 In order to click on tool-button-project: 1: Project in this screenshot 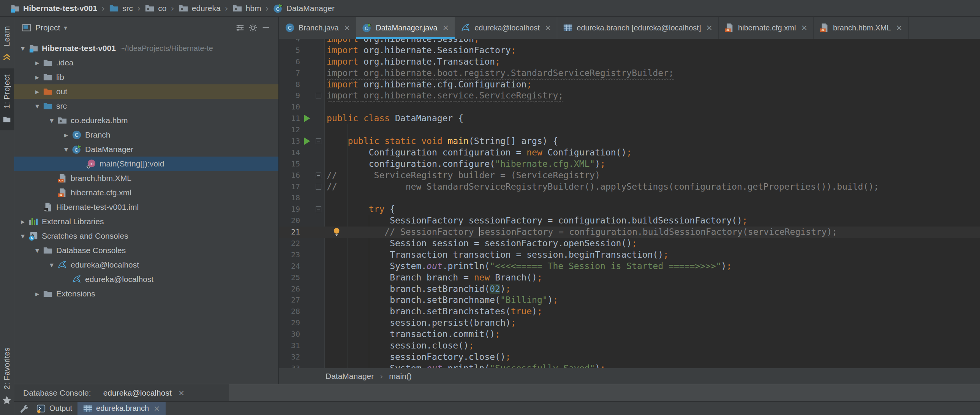, I will do `click(7, 99)`.